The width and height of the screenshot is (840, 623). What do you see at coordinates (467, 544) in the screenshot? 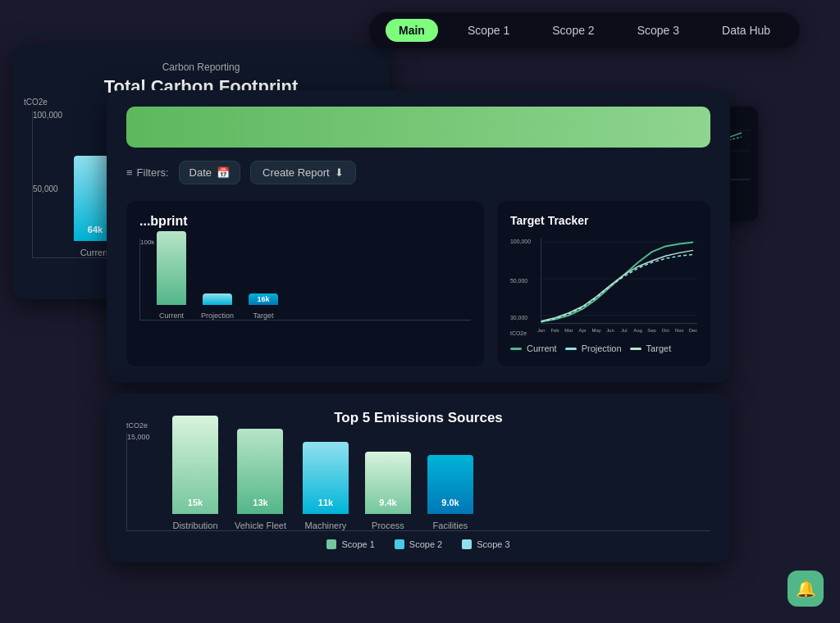
I see `legend-scope3-dot` at bounding box center [467, 544].